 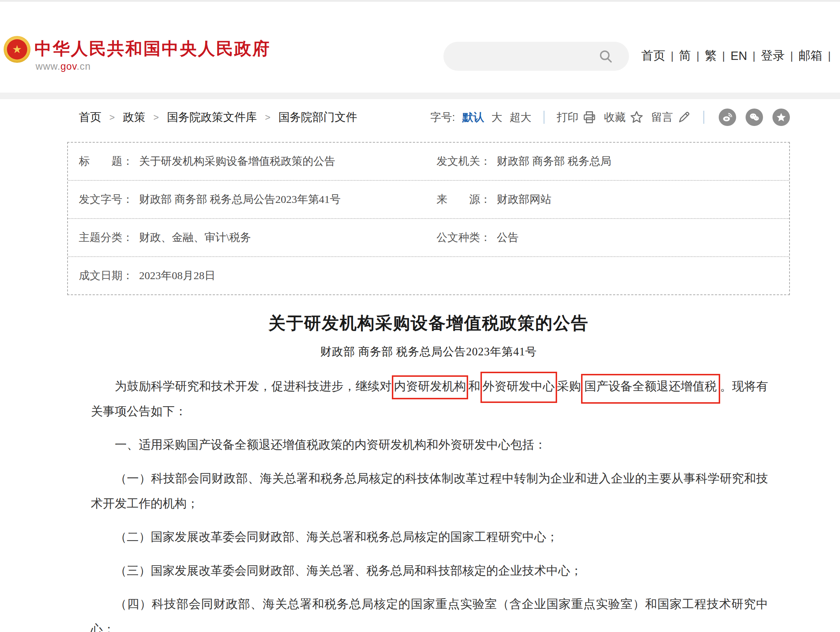 I want to click on meta-row-date: 成文日期： 2023年08月28日, so click(x=428, y=276).